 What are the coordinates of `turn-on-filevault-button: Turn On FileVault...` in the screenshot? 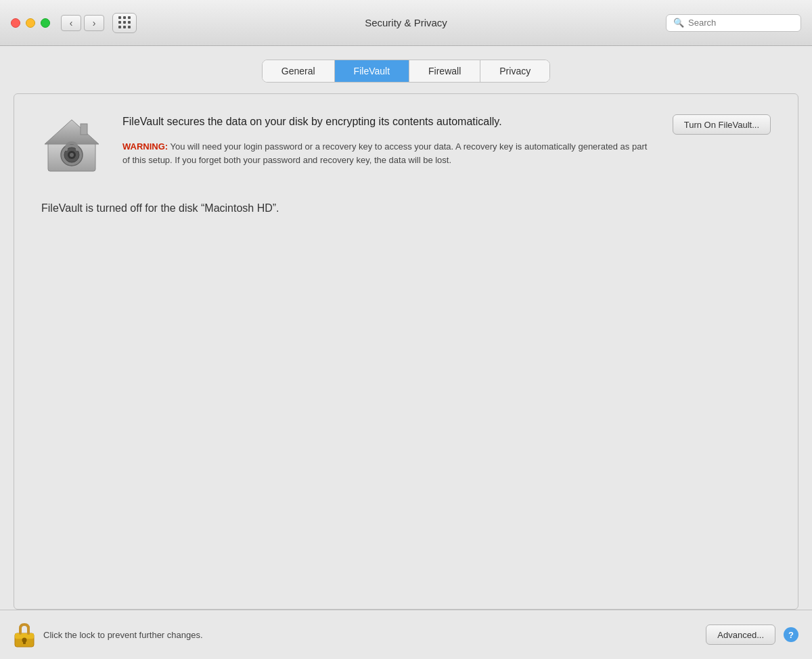 It's located at (721, 124).